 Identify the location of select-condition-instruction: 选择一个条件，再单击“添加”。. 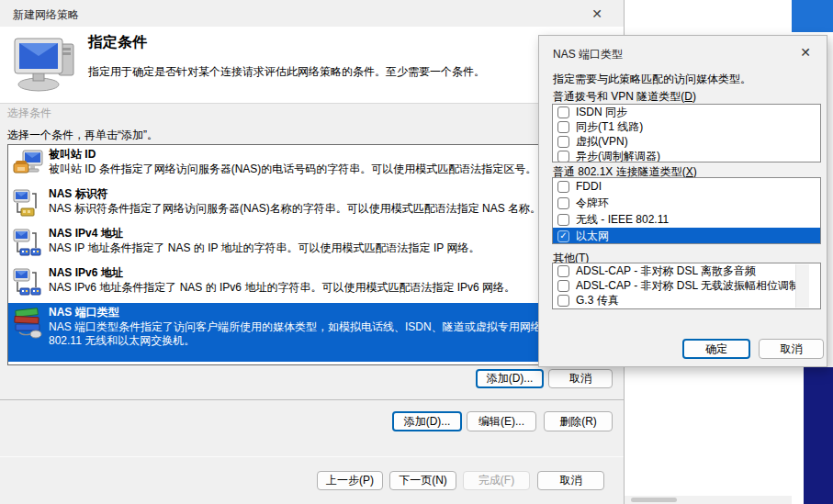
(83, 136).